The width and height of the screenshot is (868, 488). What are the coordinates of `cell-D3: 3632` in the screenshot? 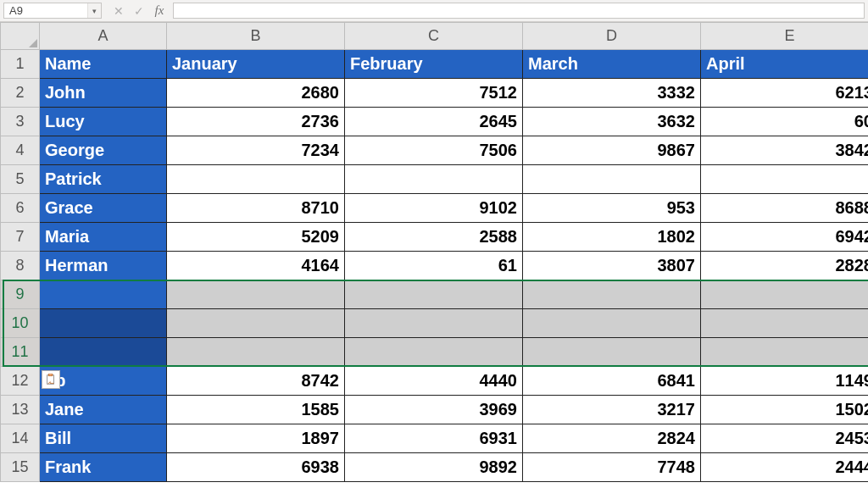 It's located at (612, 122).